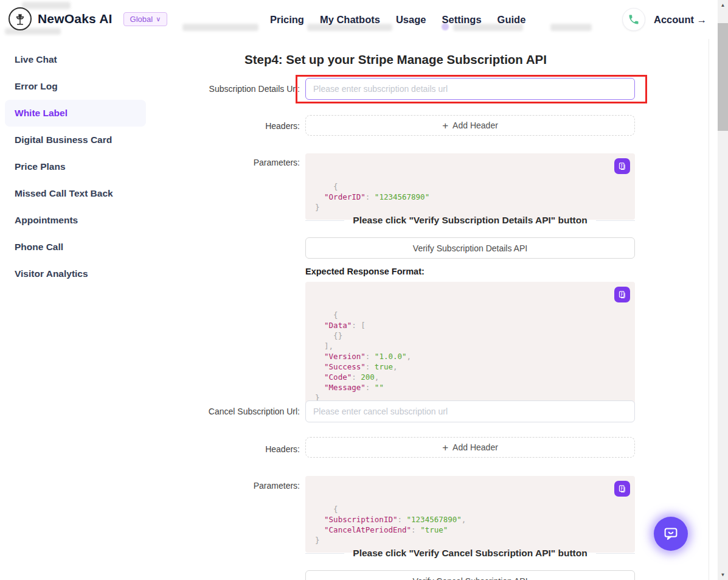 This screenshot has height=580, width=728. Describe the element at coordinates (75, 60) in the screenshot. I see `sidebar-item-live-chat: Live Chat` at that location.